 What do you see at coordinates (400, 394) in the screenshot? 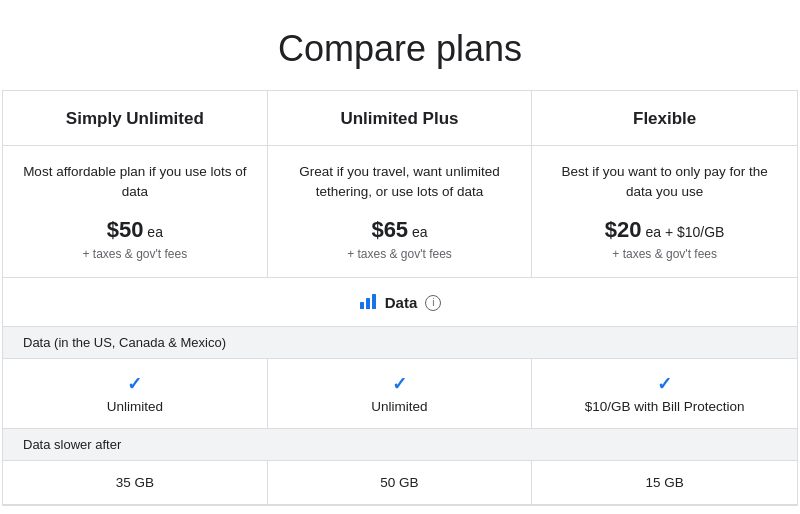
I see `feature-row-data-unlimited: ✓ Unlimited ✓ Unlimited ✓ $10/GB with Bi…` at bounding box center [400, 394].